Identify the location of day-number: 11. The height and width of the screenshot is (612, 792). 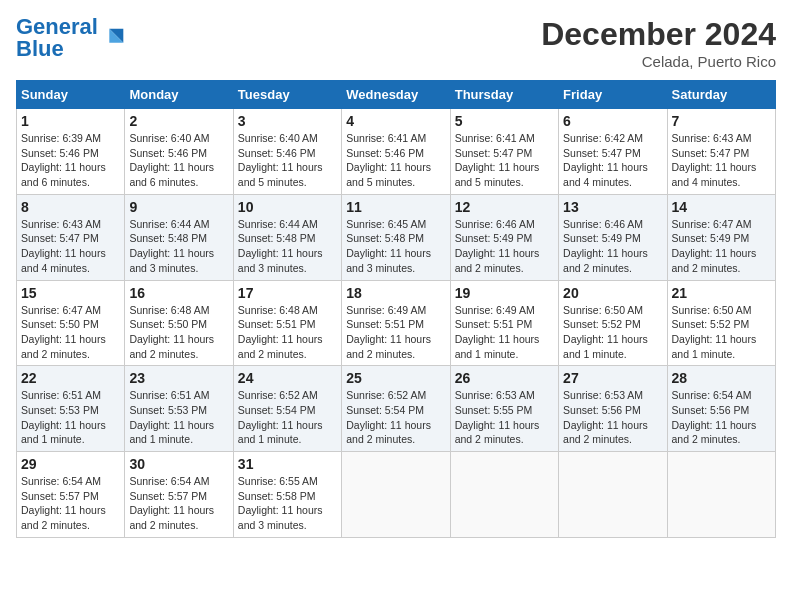
(396, 207).